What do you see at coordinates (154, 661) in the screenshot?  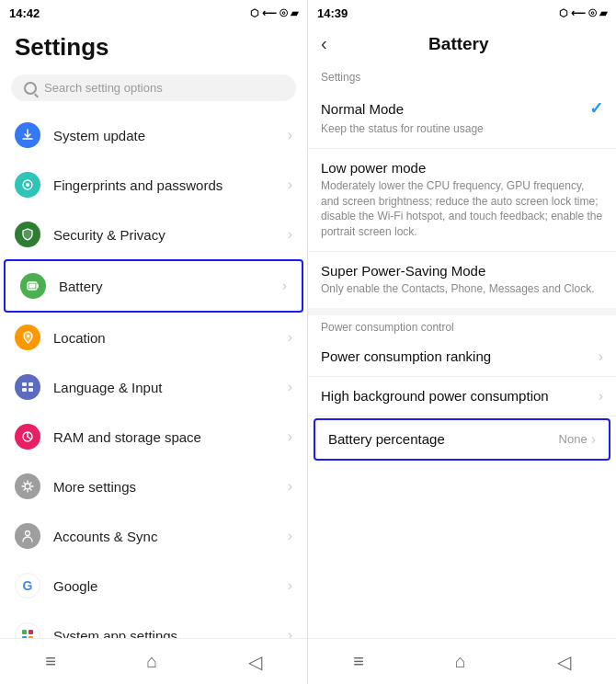 I see `left-bottom-nav: ≡ ⌂ ◁` at bounding box center [154, 661].